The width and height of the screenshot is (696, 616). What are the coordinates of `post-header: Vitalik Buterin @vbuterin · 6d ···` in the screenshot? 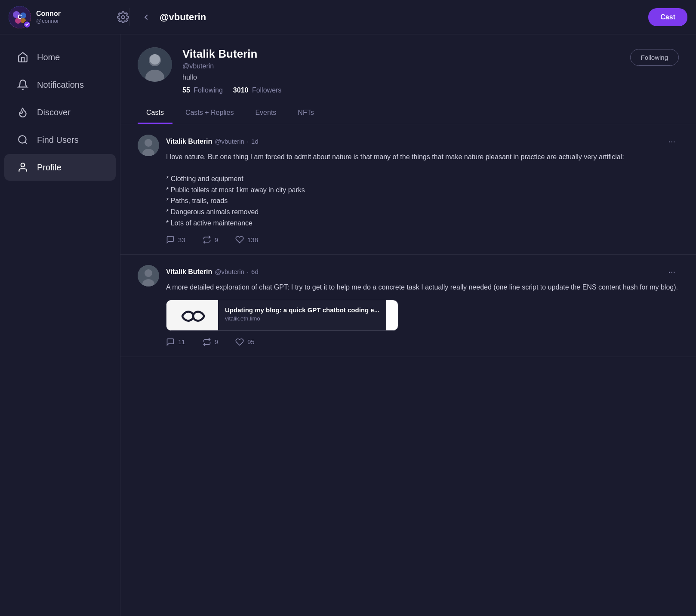 It's located at (422, 272).